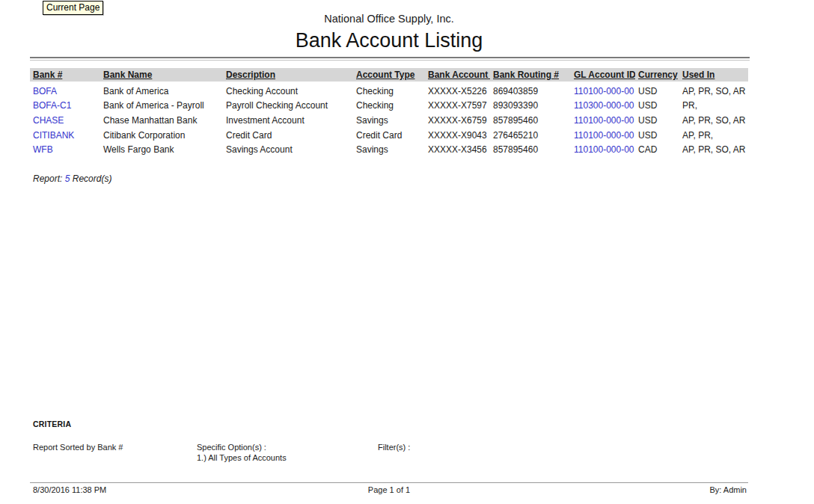  I want to click on table-row: CHASE Chase Manhattan Bank Investment Ac…, so click(389, 120).